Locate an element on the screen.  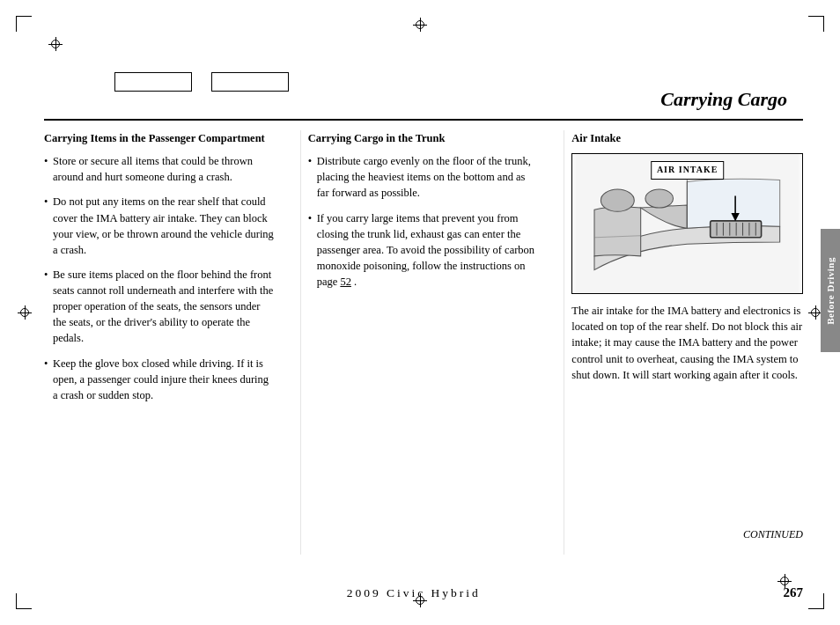
page-title: Carrying Cargo is located at coordinates (724, 99).